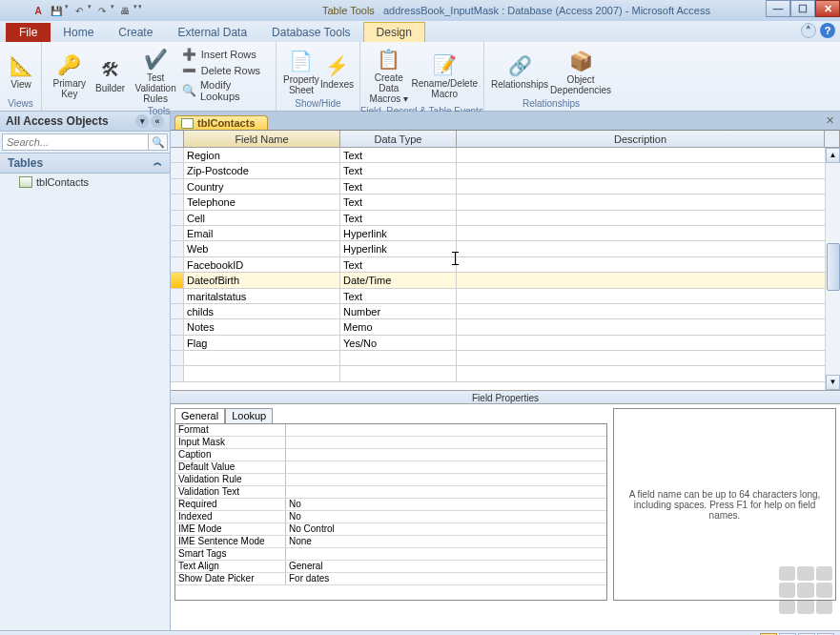 This screenshot has height=635, width=840. Describe the element at coordinates (505, 312) in the screenshot. I see `table-row: childsNumber` at that location.